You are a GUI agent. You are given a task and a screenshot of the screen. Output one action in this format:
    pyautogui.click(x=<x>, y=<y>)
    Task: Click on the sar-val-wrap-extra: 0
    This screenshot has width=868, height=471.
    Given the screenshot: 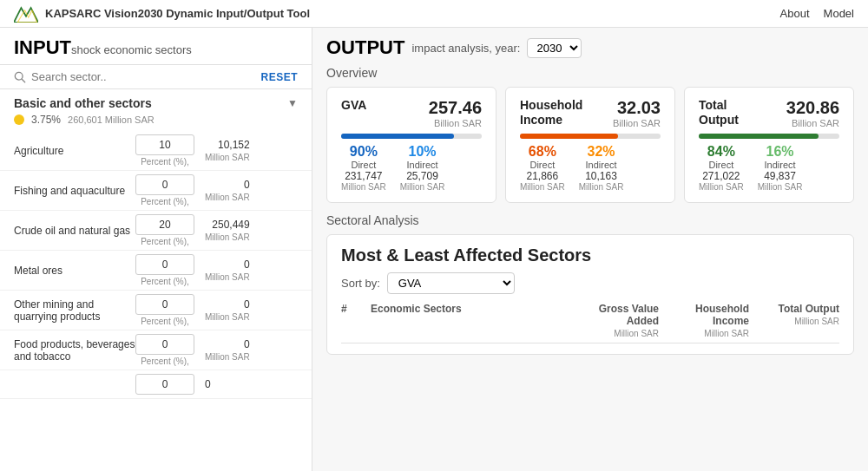 What is the action you would take?
    pyautogui.click(x=208, y=384)
    